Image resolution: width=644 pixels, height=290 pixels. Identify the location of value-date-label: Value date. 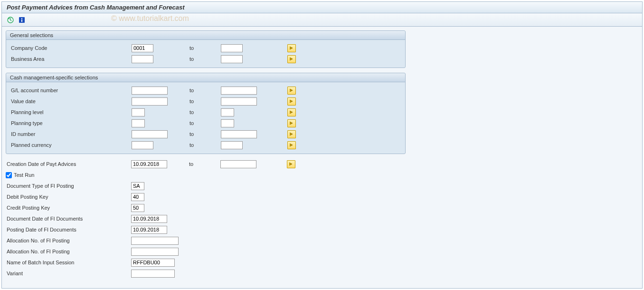
(71, 101).